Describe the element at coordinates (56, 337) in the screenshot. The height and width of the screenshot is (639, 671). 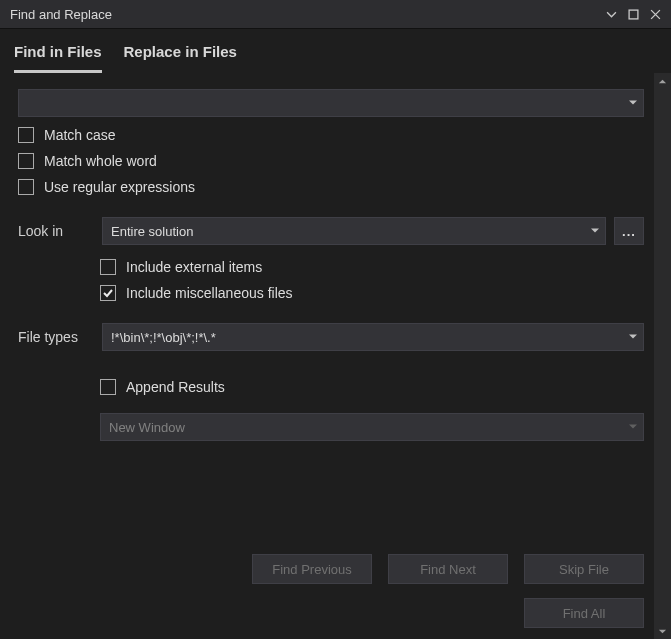
I see `file-types-label: File types` at that location.